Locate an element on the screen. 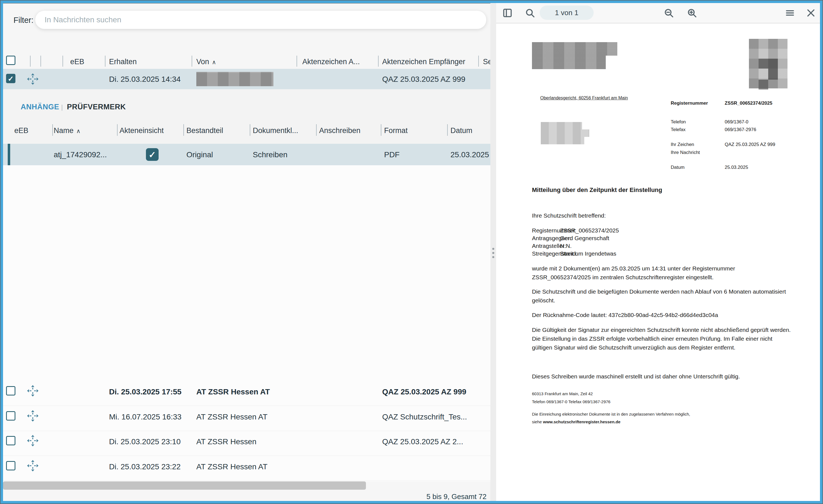 This screenshot has width=823, height=504. case-value: N.N. is located at coordinates (566, 246).